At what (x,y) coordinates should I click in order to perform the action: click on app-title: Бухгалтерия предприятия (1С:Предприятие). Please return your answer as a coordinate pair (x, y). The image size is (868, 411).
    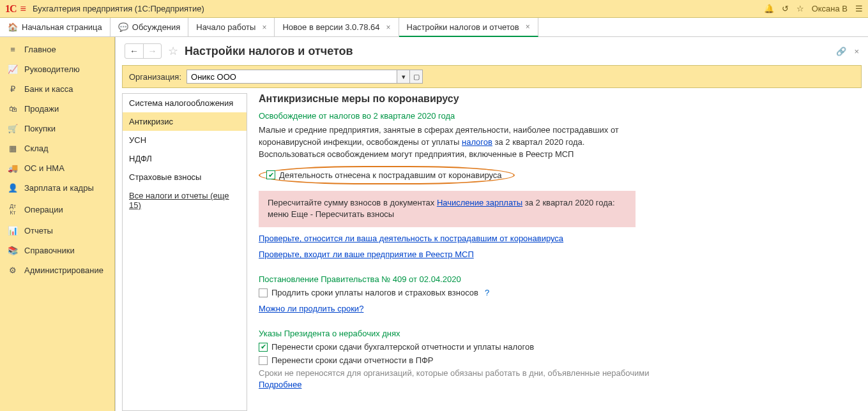
    Looking at the image, I should click on (119, 9).